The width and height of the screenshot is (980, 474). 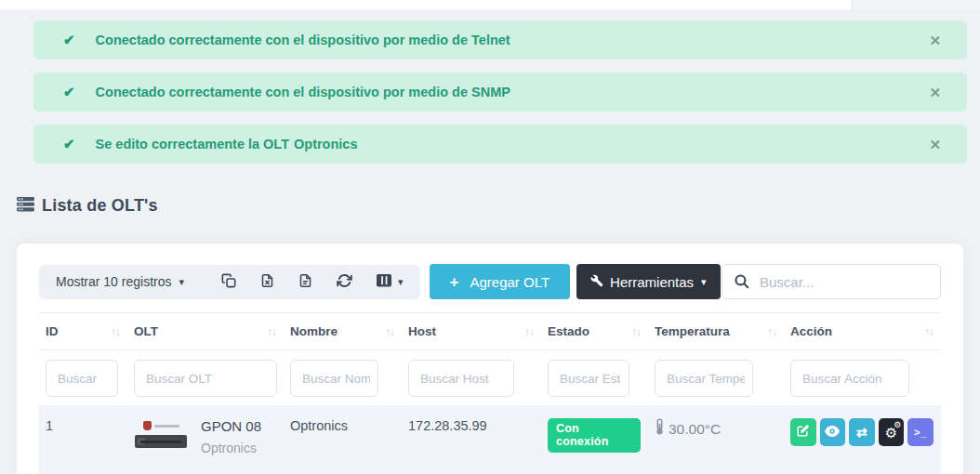 What do you see at coordinates (305, 283) in the screenshot?
I see `file-text-icon` at bounding box center [305, 283].